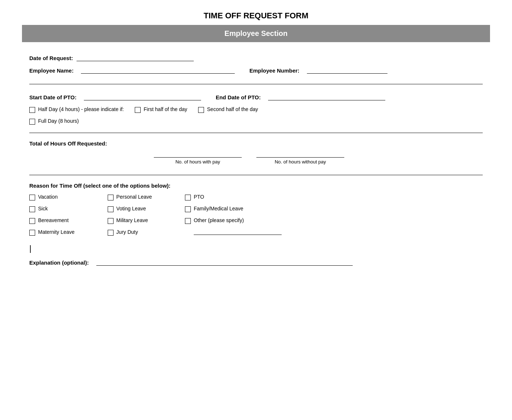  I want to click on reason-columns: Vacation Sick Bereavement Maternity Leav…, so click(256, 216).